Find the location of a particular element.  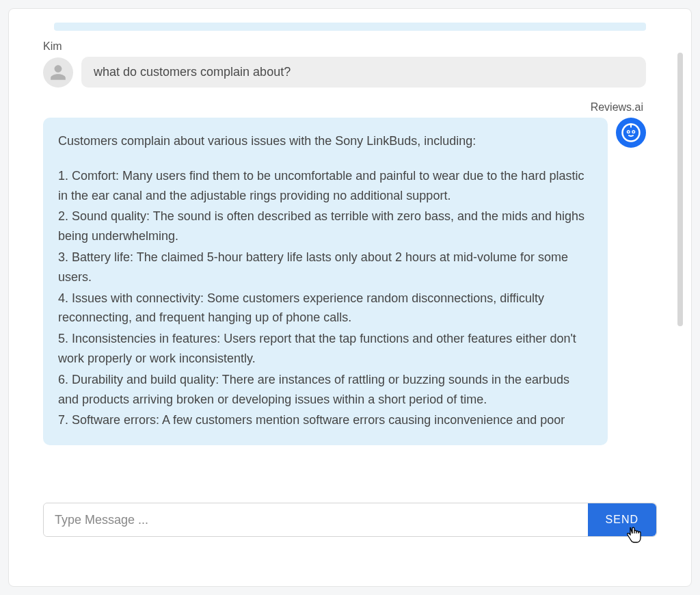

bot-point: 4. Issues with connectivity: Some custom… is located at coordinates (325, 308).